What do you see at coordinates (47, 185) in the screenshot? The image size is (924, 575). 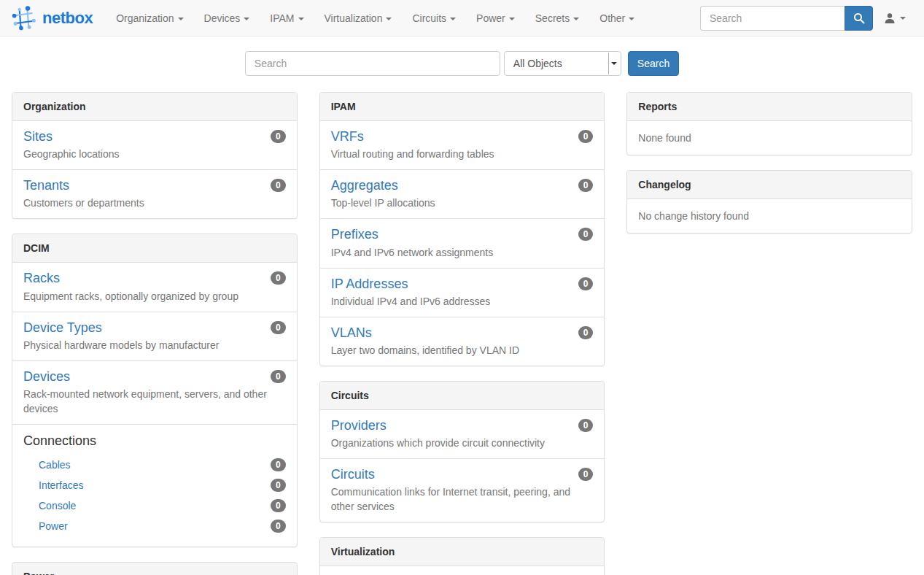 I see `tenants-link: Tenants` at bounding box center [47, 185].